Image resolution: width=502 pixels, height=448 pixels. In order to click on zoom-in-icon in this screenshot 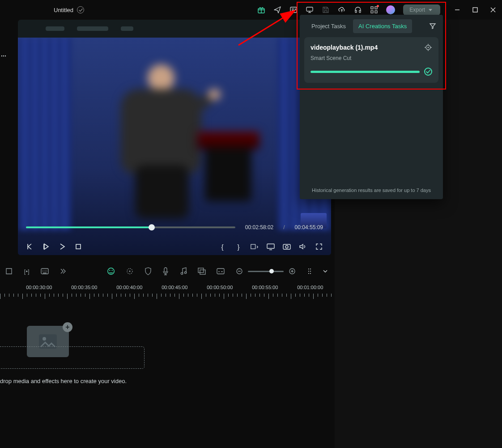, I will do `click(292, 271)`.